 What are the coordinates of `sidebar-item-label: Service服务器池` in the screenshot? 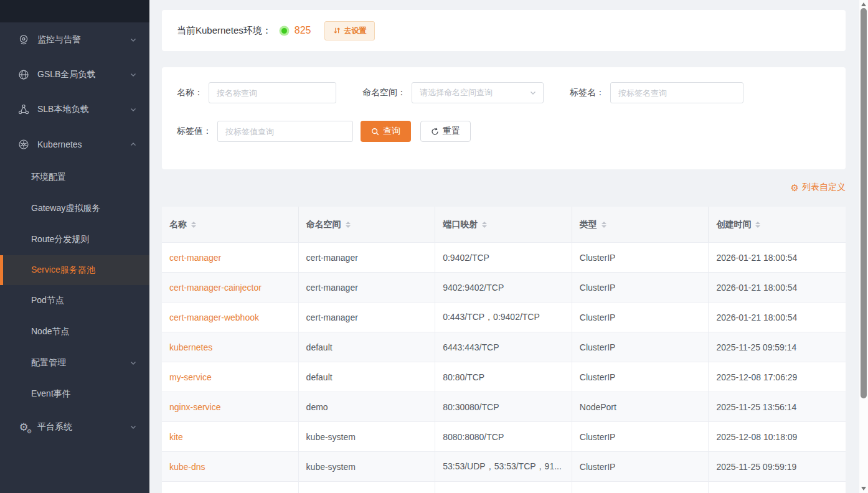 It's located at (64, 270).